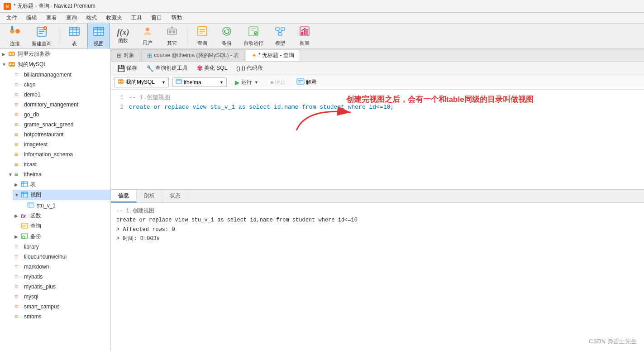  What do you see at coordinates (58, 267) in the screenshot?
I see `sidebar-db-markdown: ≡ markdown` at bounding box center [58, 267].